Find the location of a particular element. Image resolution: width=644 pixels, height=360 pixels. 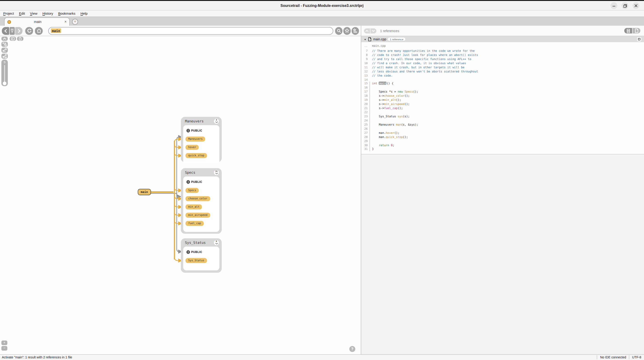

menu-edit: Edit is located at coordinates (22, 13).